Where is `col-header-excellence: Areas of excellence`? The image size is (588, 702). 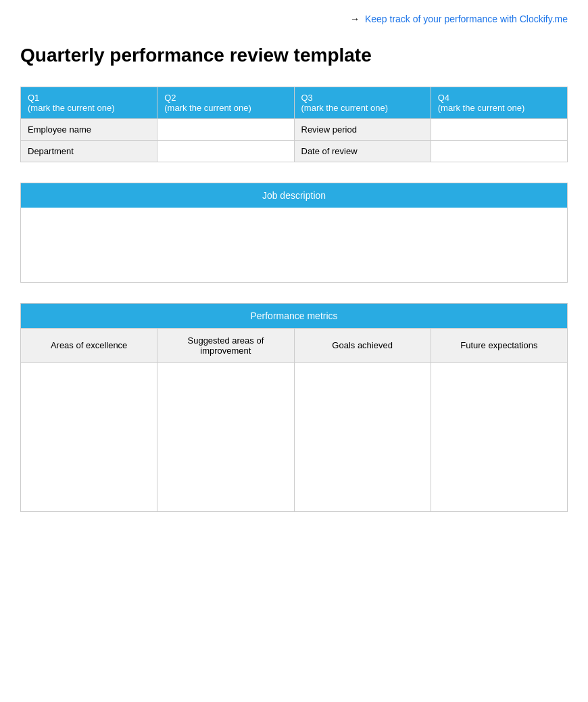
col-header-excellence: Areas of excellence is located at coordinates (89, 345).